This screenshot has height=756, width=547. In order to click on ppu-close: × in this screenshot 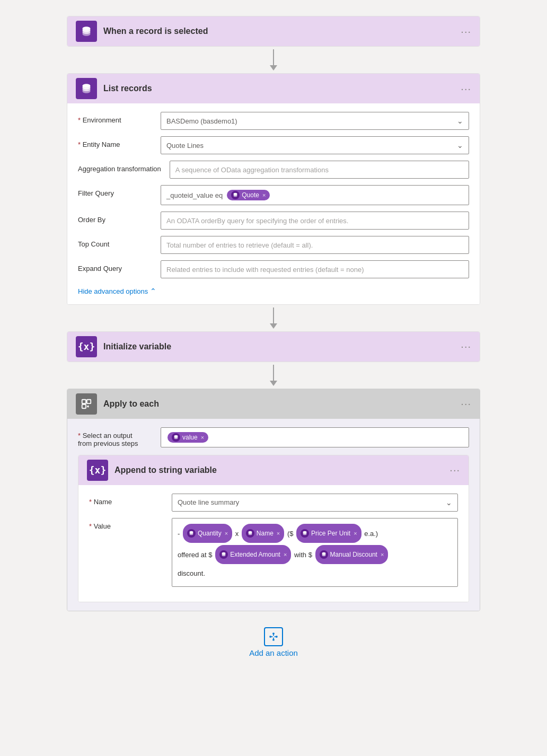, I will do `click(355, 533)`.